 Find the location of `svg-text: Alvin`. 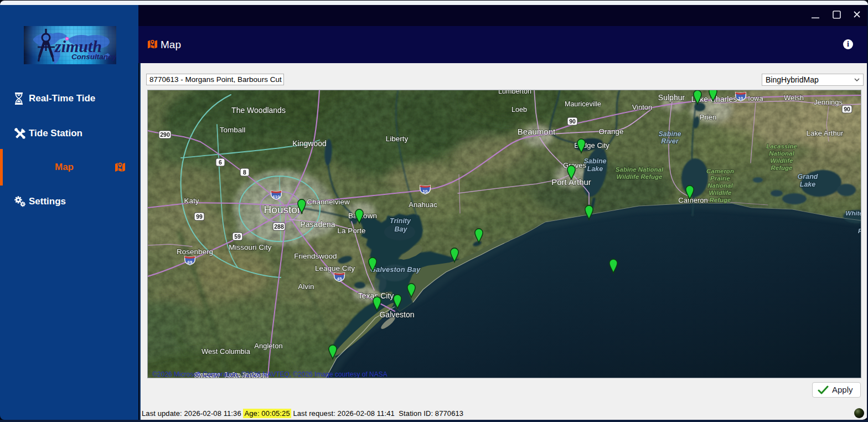

svg-text: Alvin is located at coordinates (306, 287).